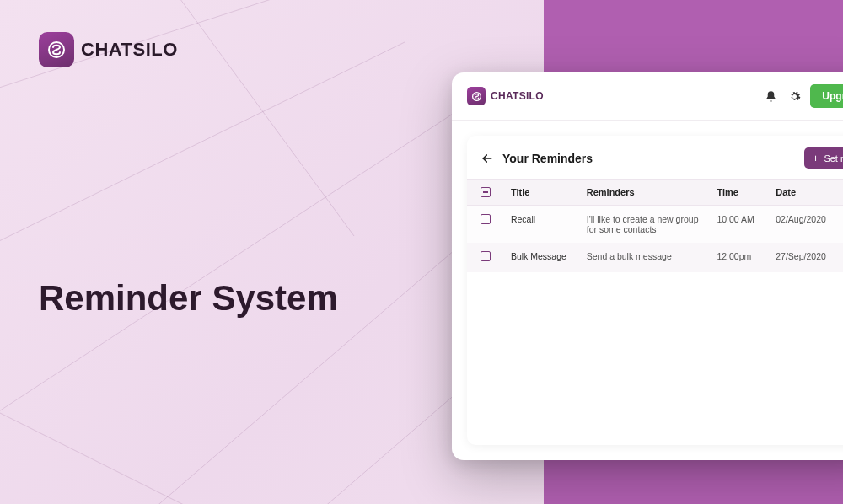 This screenshot has width=843, height=504. Describe the element at coordinates (809, 256) in the screenshot. I see `row-date: 27/Sep/2020` at that location.